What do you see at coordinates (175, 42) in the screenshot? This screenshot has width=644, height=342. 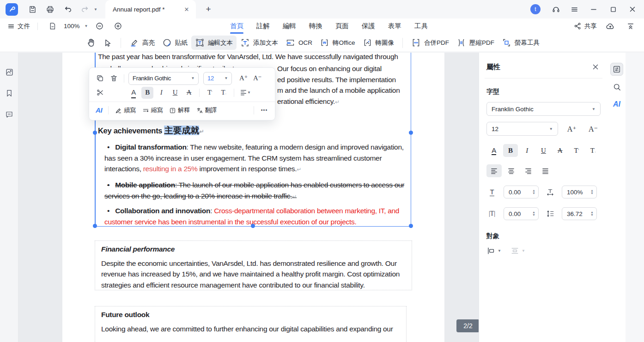 I see `sticker-button: 貼紙` at bounding box center [175, 42].